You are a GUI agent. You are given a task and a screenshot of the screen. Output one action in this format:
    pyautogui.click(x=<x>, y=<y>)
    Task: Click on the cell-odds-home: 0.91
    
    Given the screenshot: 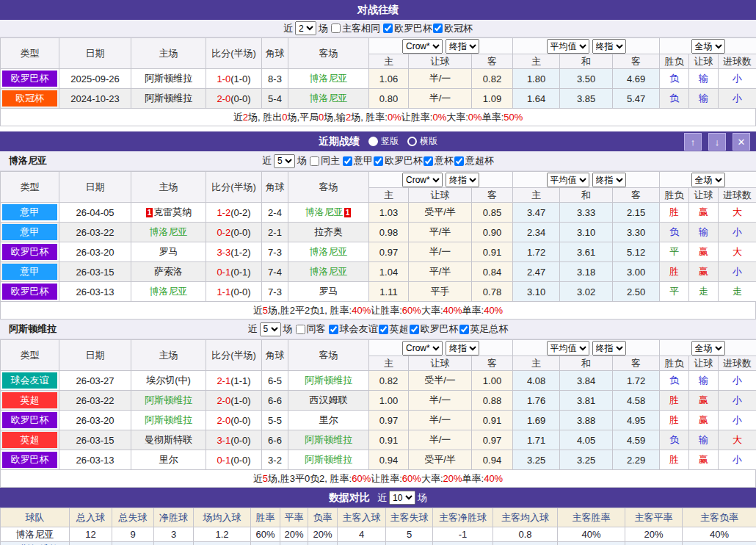 What is the action you would take?
    pyautogui.click(x=389, y=441)
    